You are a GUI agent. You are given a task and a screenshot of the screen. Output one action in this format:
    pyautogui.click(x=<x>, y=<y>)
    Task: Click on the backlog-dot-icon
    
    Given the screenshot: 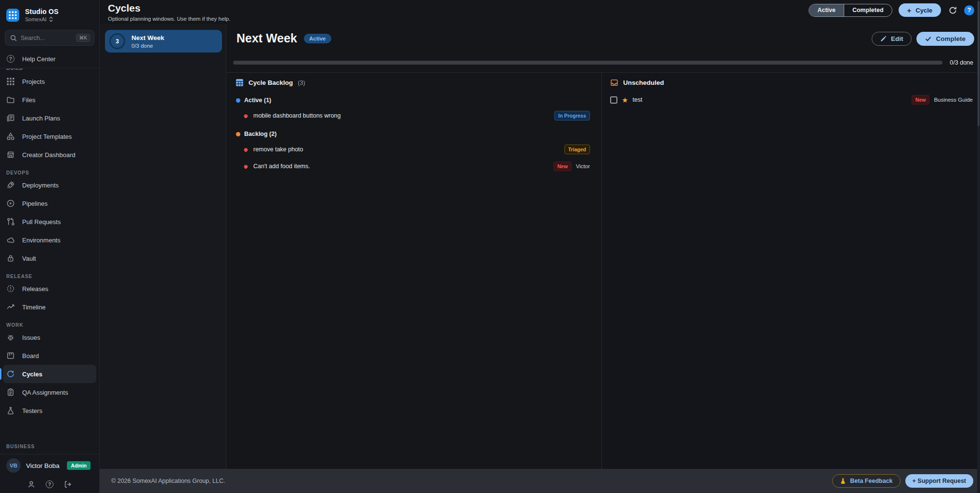 What is the action you would take?
    pyautogui.click(x=238, y=134)
    